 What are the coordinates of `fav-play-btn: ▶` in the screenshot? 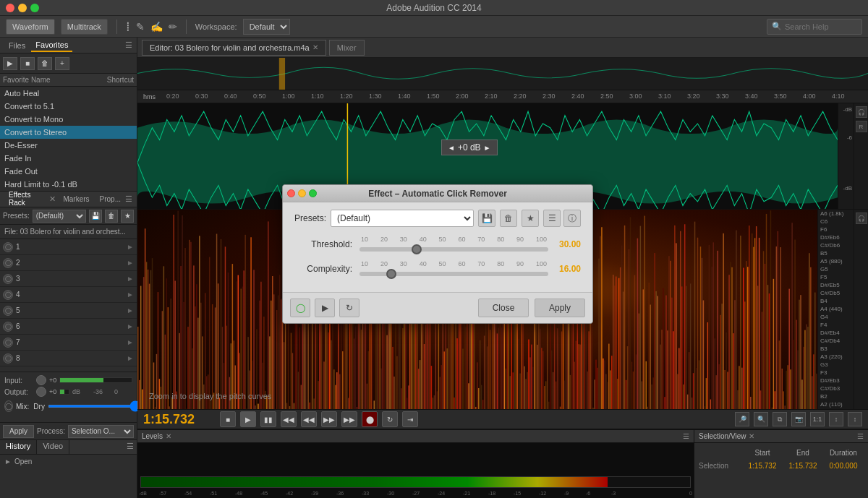 It's located at (10, 64).